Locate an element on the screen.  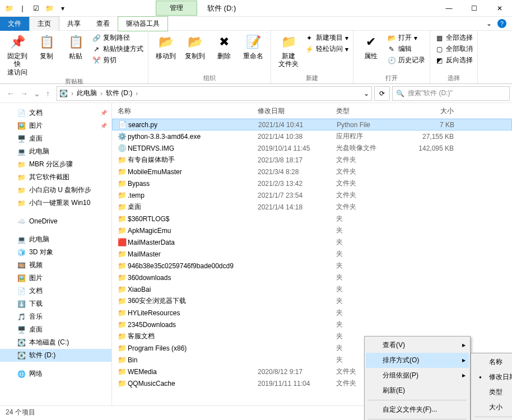
file-row: 📁ApkMagicEmu夹 is located at coordinates (312, 231).